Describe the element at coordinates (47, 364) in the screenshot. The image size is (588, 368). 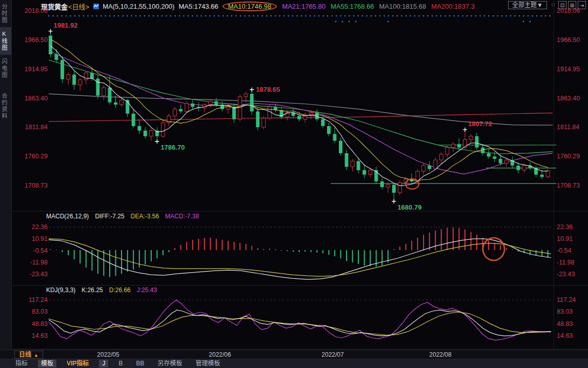
I see `toolbar-button-2: 模板` at that location.